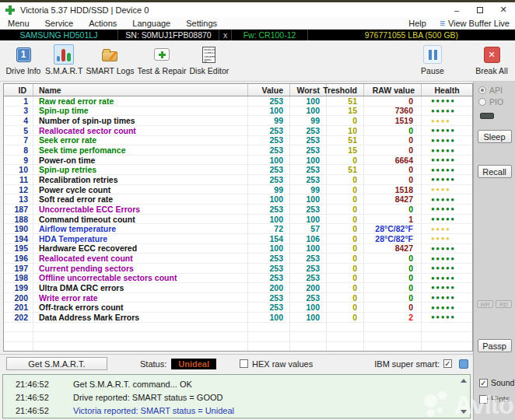 This screenshot has height=420, width=515. Describe the element at coordinates (490, 90) in the screenshot. I see `api-radio-row: API` at that location.